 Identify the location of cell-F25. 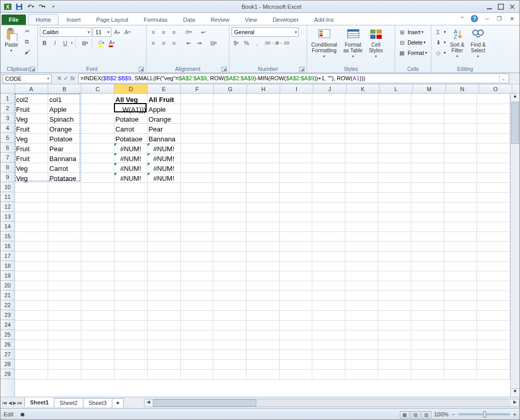
(197, 335).